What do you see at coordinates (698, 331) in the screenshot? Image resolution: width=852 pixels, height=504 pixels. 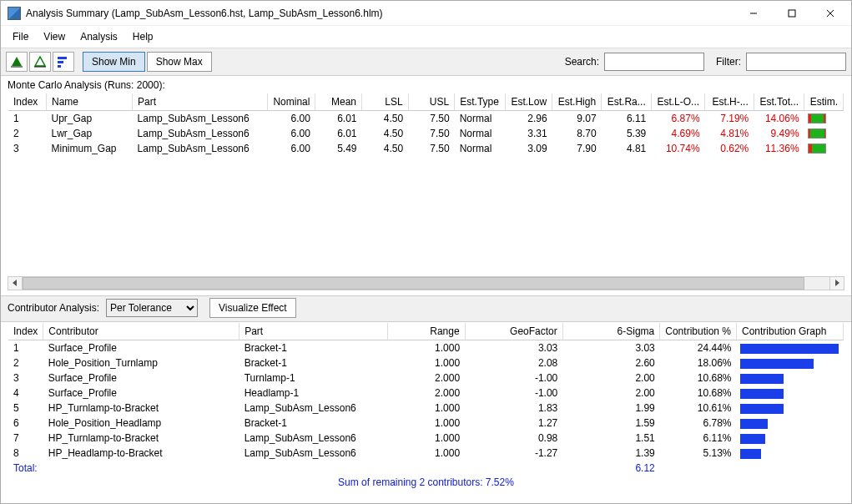 I see `contributor-col-header: Contribution %` at bounding box center [698, 331].